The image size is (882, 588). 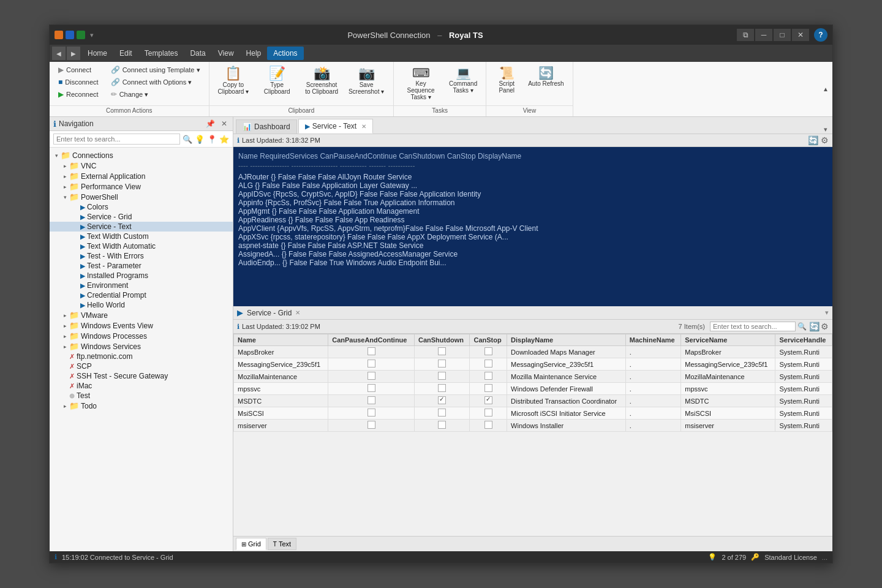 What do you see at coordinates (802, 326) in the screenshot?
I see `grid-search-icon: 🔍` at bounding box center [802, 326].